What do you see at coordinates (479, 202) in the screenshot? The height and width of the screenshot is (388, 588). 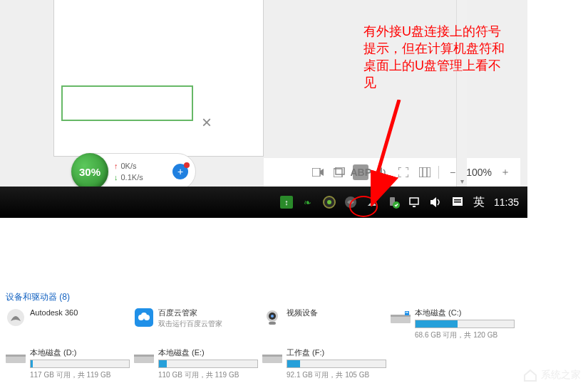 I see `ime-indicator: 英` at bounding box center [479, 202].